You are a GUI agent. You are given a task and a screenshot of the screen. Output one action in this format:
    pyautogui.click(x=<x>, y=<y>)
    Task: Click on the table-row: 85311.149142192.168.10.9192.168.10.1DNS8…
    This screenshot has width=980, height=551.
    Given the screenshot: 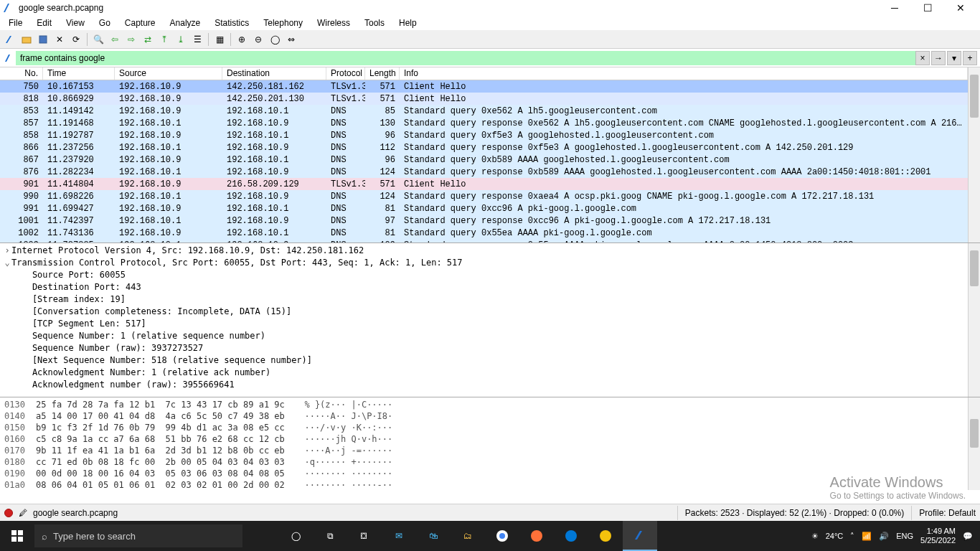 What is the action you would take?
    pyautogui.click(x=484, y=110)
    